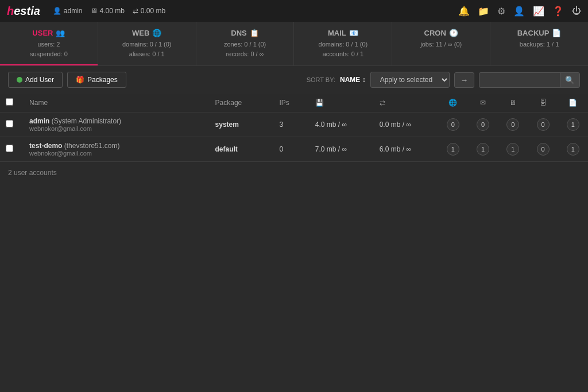  I want to click on table-row: admin (System Administrator) webnokor@gm…, so click(294, 125).